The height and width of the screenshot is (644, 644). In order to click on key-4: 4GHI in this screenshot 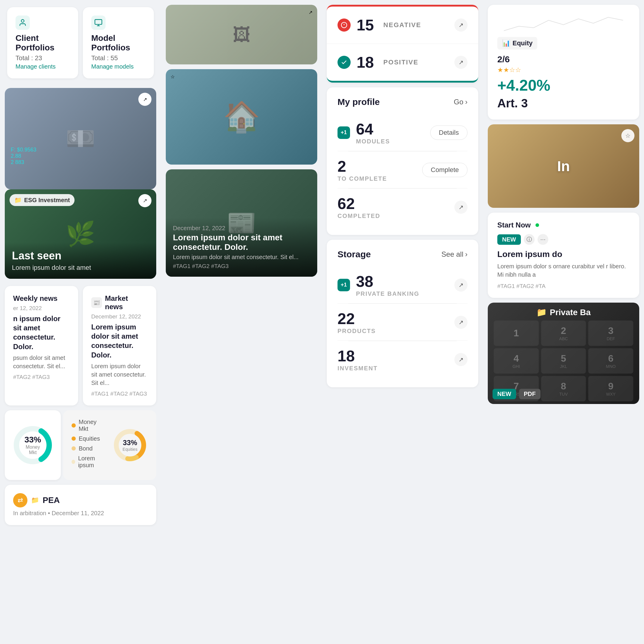, I will do `click(516, 361)`.